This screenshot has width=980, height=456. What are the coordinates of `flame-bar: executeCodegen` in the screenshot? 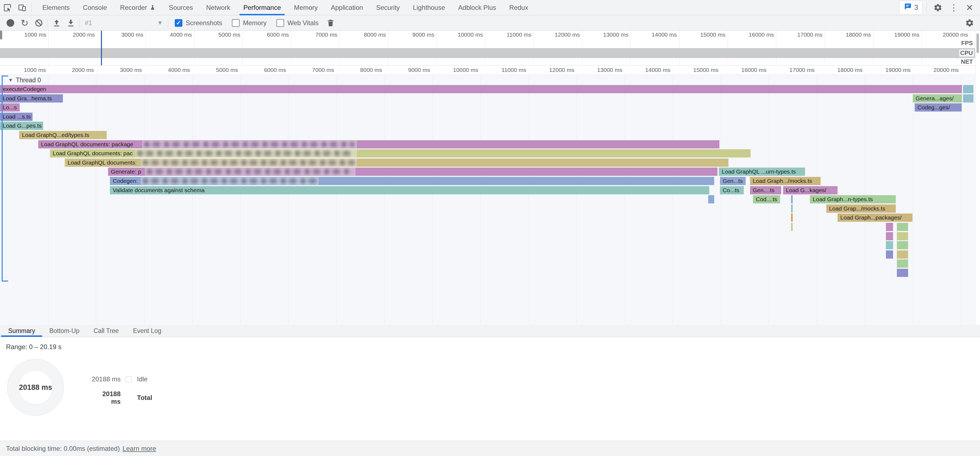 It's located at (481, 89).